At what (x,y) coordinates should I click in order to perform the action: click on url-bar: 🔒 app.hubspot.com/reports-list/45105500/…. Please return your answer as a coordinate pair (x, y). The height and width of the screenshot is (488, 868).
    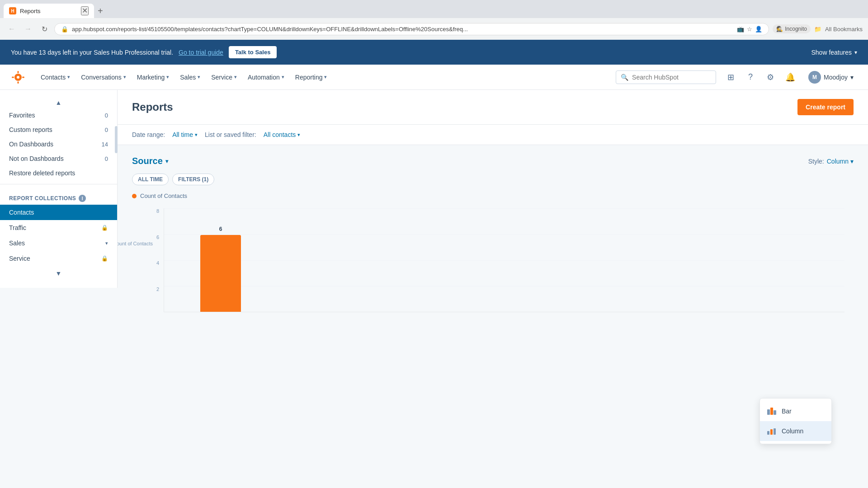
    Looking at the image, I should click on (411, 29).